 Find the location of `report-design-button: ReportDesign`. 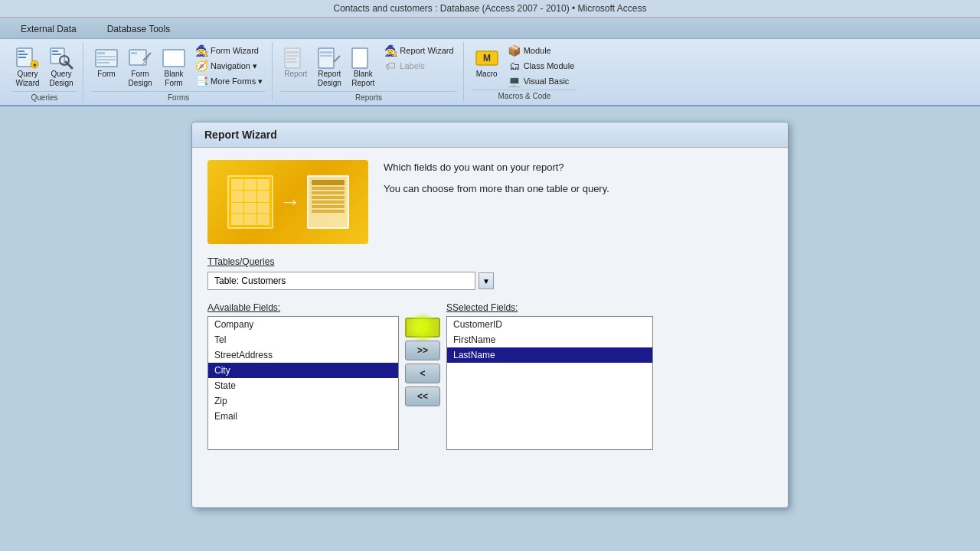

report-design-button: ReportDesign is located at coordinates (329, 67).